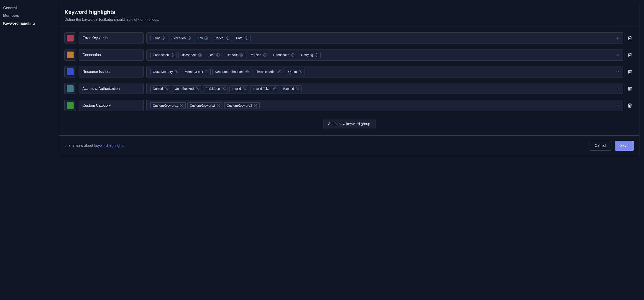 This screenshot has width=644, height=300. What do you see at coordinates (232, 55) in the screenshot?
I see `keyword-tag-label: Timeout` at bounding box center [232, 55].